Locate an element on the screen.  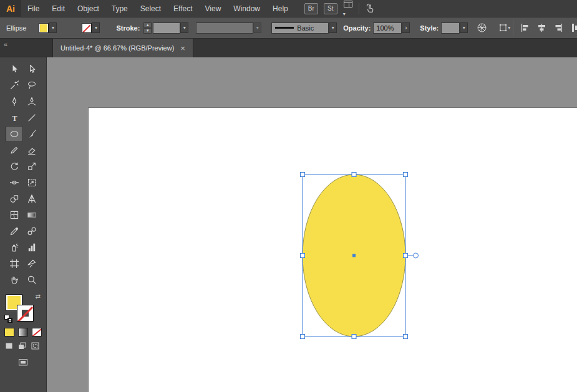
menu-edit: Edit is located at coordinates (59, 9).